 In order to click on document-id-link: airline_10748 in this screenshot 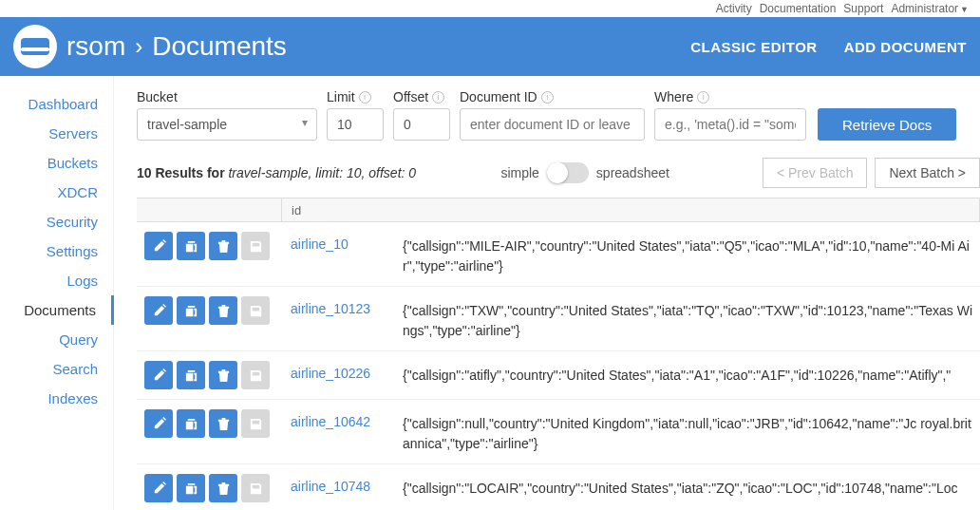, I will do `click(330, 486)`.